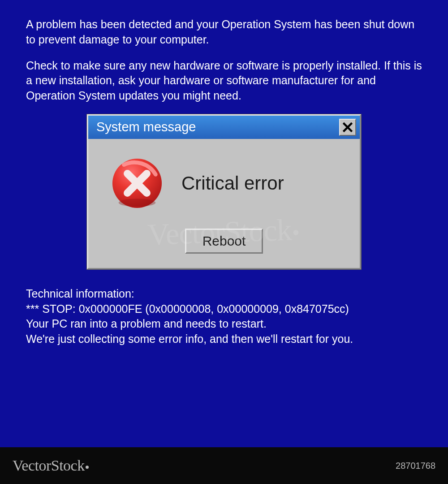 The image size is (448, 484). I want to click on tech-line-4: We're just collecting some error info, a…, so click(224, 339).